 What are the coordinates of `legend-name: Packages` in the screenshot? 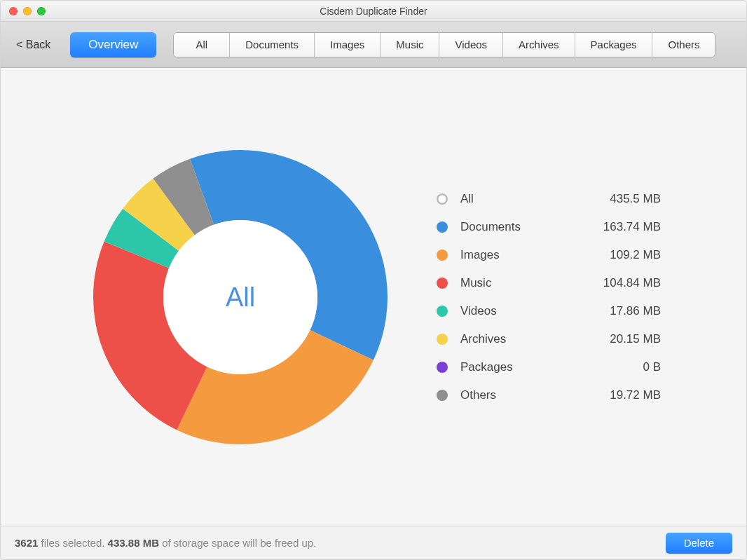 It's located at (519, 367).